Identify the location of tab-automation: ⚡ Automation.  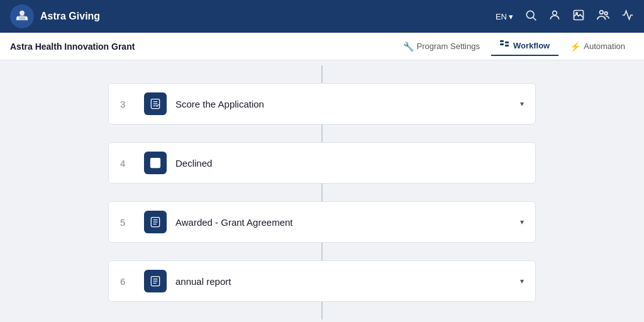
(597, 47).